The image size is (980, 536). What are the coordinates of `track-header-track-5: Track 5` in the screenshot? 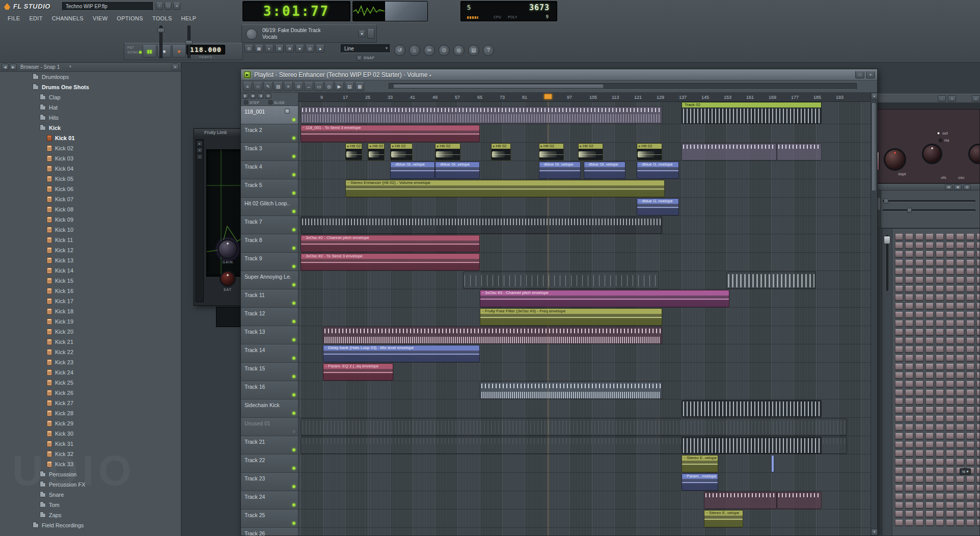 It's located at (270, 189).